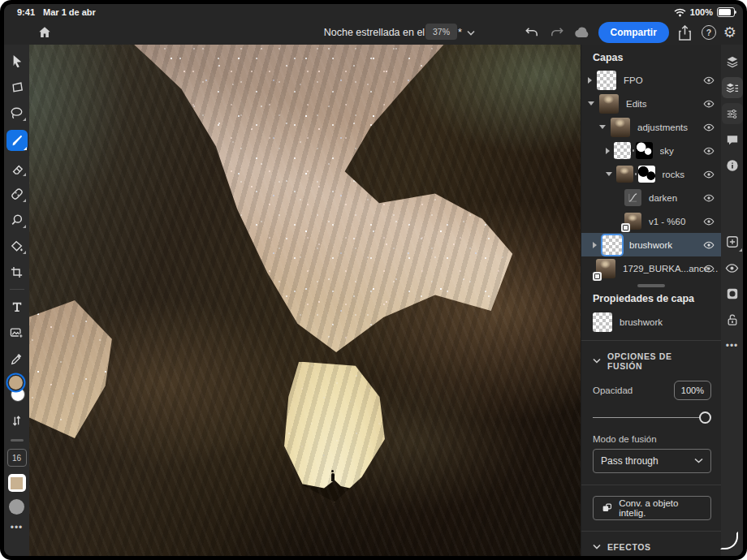  I want to click on eraser-tool, so click(17, 168).